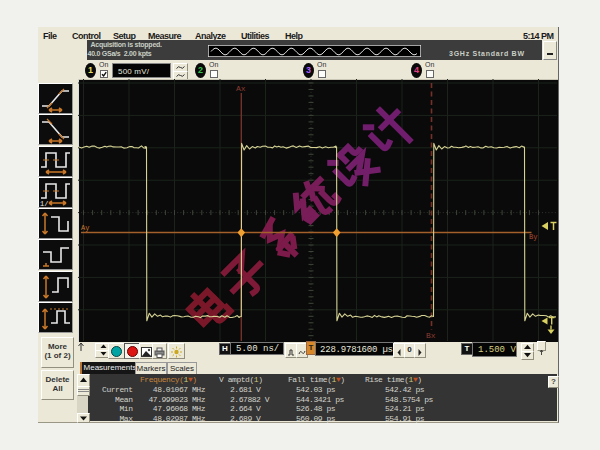 The image size is (600, 450). What do you see at coordinates (431, 336) in the screenshot?
I see `svg-text: Bx` at bounding box center [431, 336].